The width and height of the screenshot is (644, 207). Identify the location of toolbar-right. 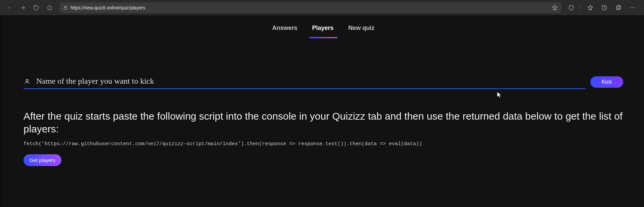
(602, 8).